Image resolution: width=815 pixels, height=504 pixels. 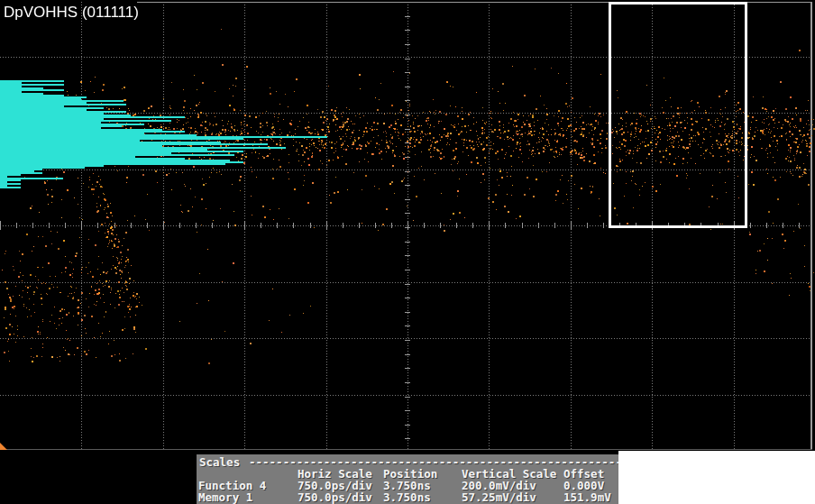 I want to click on selection-region-box, so click(x=678, y=115).